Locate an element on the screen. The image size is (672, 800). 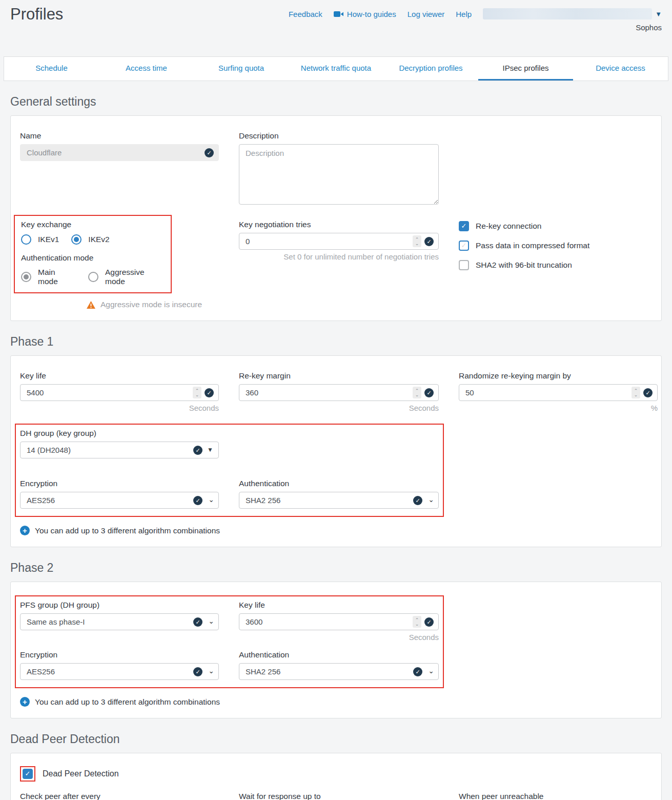
dh-group-select: 14 (DH2048) is located at coordinates (119, 450).